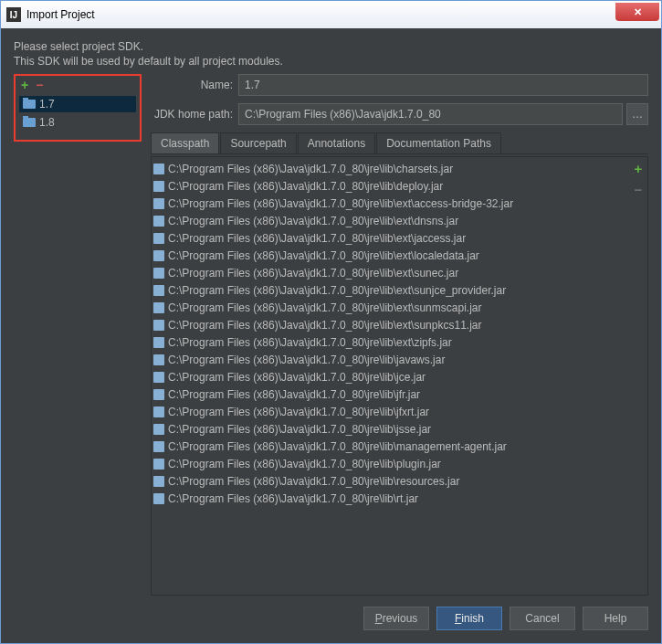 This screenshot has width=662, height=644. I want to click on intro-line-2: This SDK will be used by default by all …, so click(331, 61).